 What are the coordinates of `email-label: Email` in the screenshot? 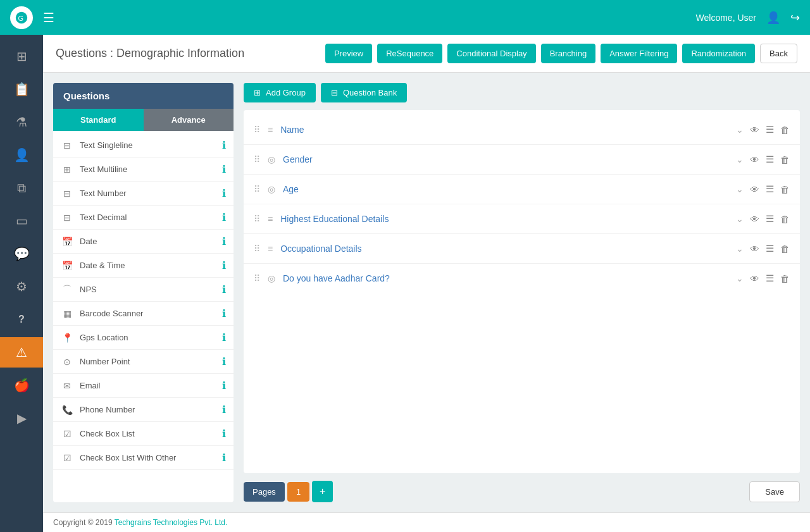 It's located at (90, 386).